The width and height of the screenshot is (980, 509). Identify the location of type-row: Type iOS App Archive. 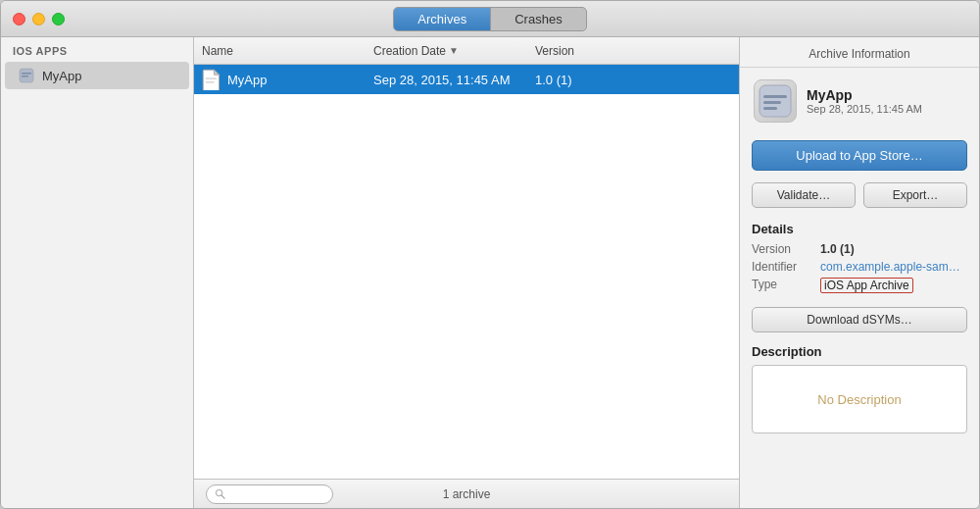
(859, 285).